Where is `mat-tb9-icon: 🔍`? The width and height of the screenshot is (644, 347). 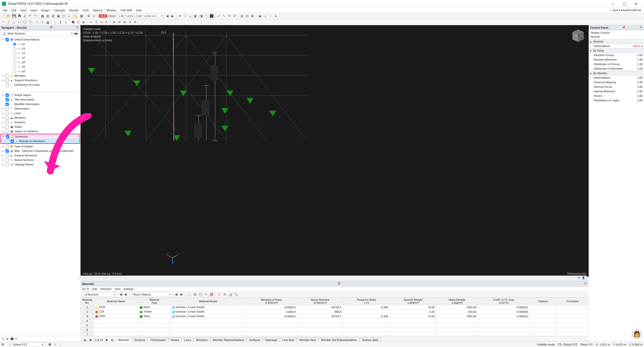 mat-tb9-icon: 🔍 is located at coordinates (236, 294).